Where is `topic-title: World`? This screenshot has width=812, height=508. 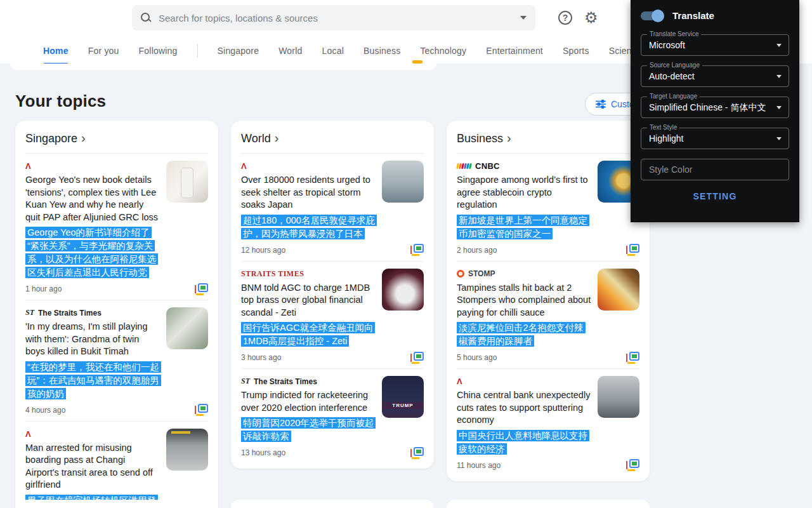
topic-title: World is located at coordinates (256, 138).